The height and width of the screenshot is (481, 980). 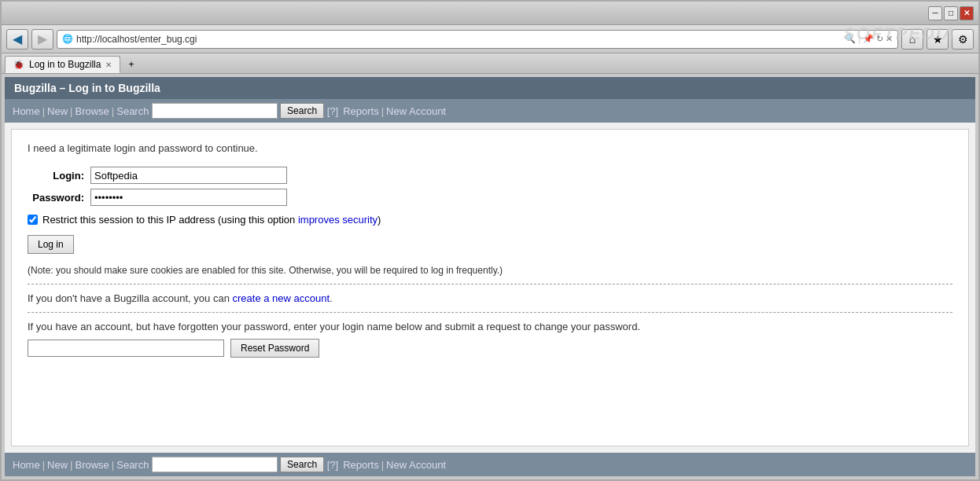 I want to click on favorites-button: ★, so click(x=938, y=39).